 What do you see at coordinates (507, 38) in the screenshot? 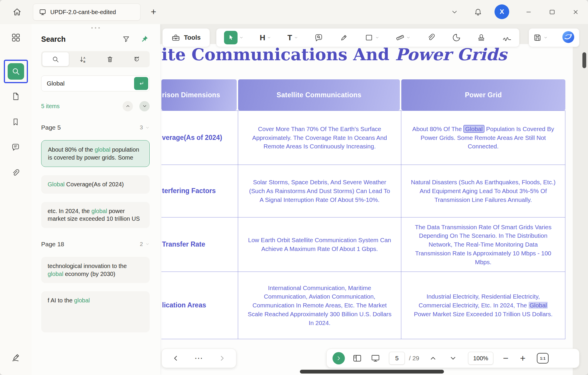
I see `signature-tool` at bounding box center [507, 38].